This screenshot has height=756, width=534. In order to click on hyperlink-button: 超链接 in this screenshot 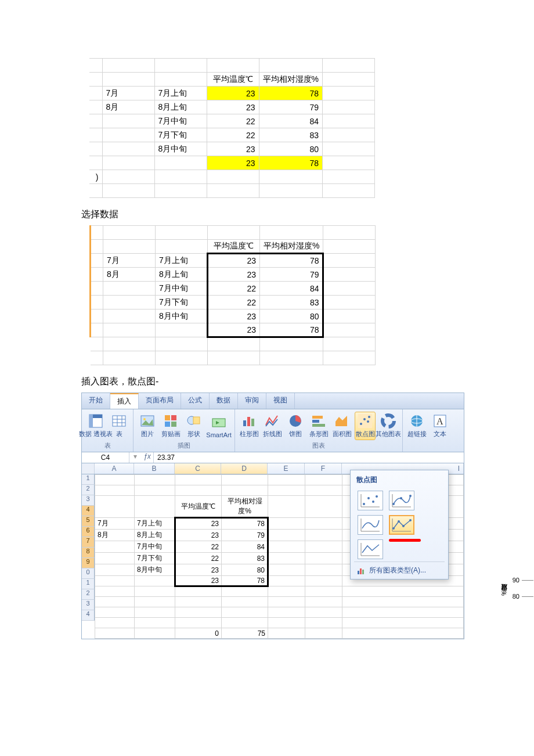, I will do `click(417, 426)`.